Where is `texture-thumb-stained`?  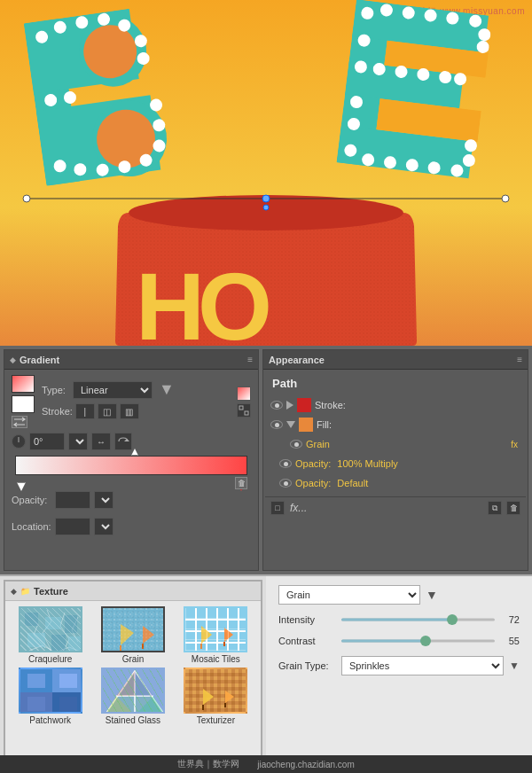
texture-thumb-stained is located at coordinates (133, 691).